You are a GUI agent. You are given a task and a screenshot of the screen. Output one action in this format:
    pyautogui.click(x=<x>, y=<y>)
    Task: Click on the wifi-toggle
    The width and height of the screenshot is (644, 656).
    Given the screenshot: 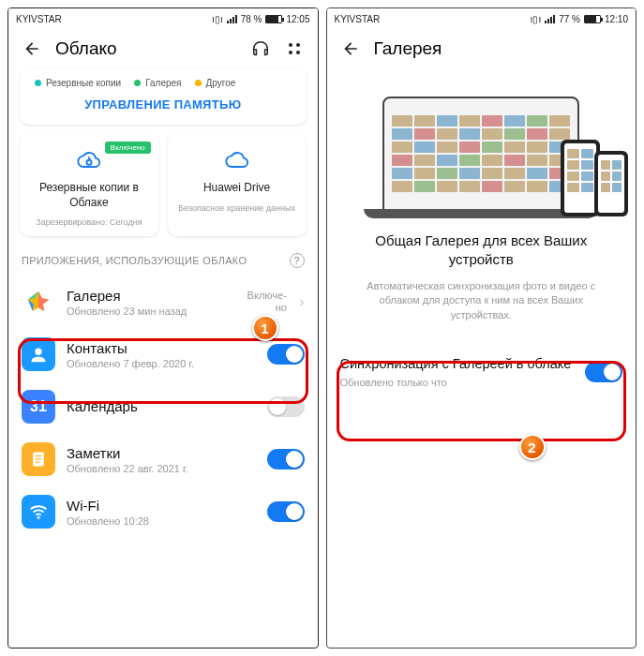 What is the action you would take?
    pyautogui.click(x=286, y=512)
    